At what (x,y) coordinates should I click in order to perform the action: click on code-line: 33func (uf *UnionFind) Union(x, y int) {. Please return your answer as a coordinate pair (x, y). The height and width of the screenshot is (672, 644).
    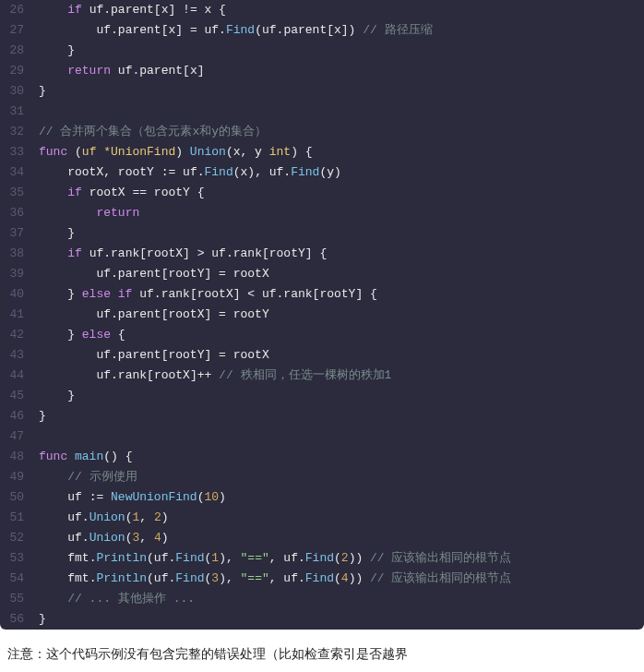
    Looking at the image, I should click on (322, 152).